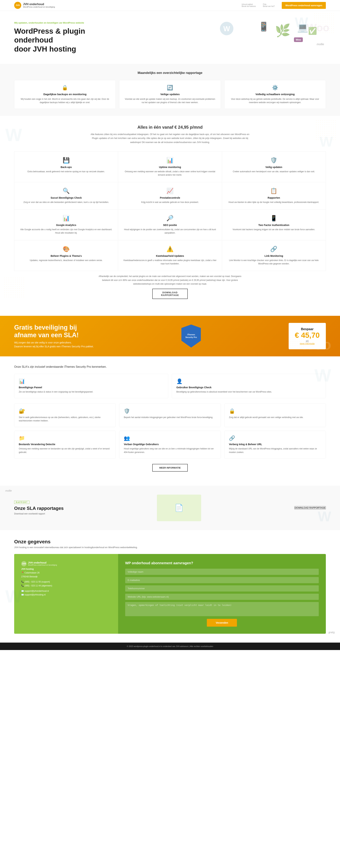 The width and height of the screenshot is (340, 868). Describe the element at coordinates (42, 565) in the screenshot. I see `contact-logo-sub: WordPress onderhoud en beveiliging` at that location.